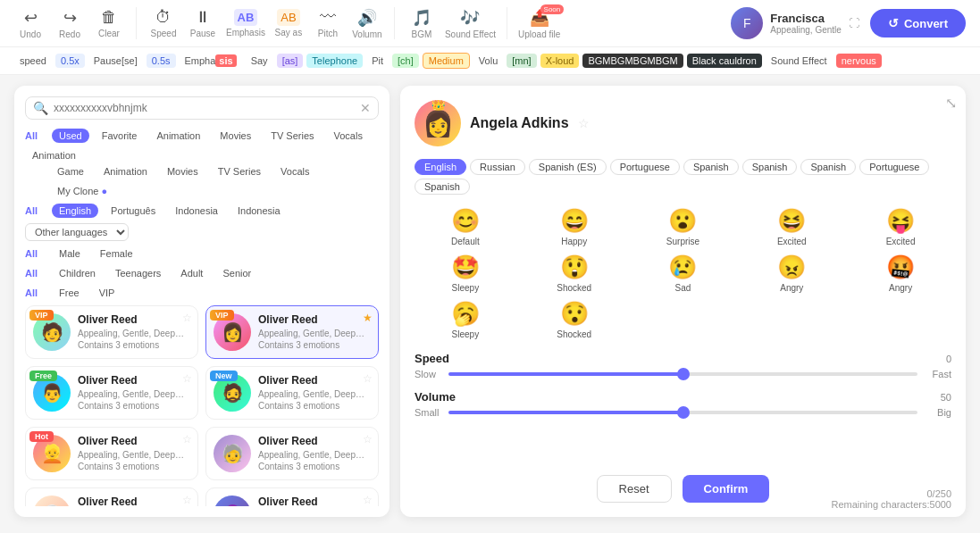 Image resolution: width=980 pixels, height=533 pixels. Describe the element at coordinates (77, 273) in the screenshot. I see `filter-children: Children` at that location.